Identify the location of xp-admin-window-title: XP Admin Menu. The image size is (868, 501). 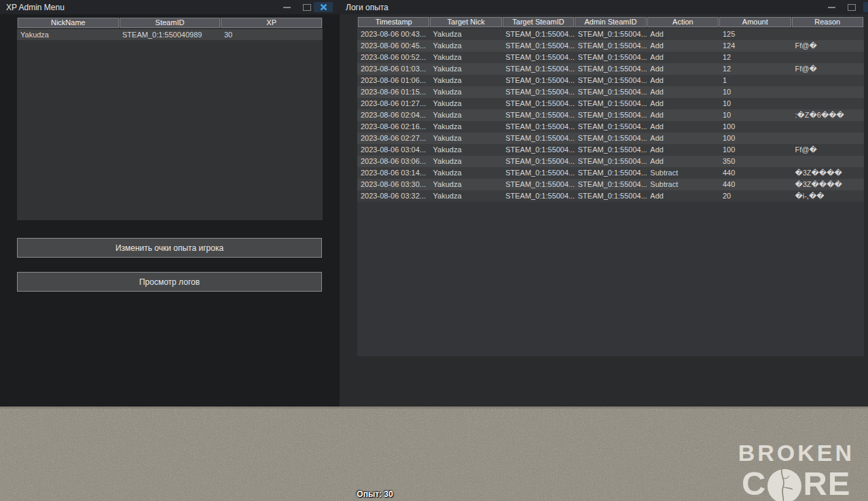
(35, 7).